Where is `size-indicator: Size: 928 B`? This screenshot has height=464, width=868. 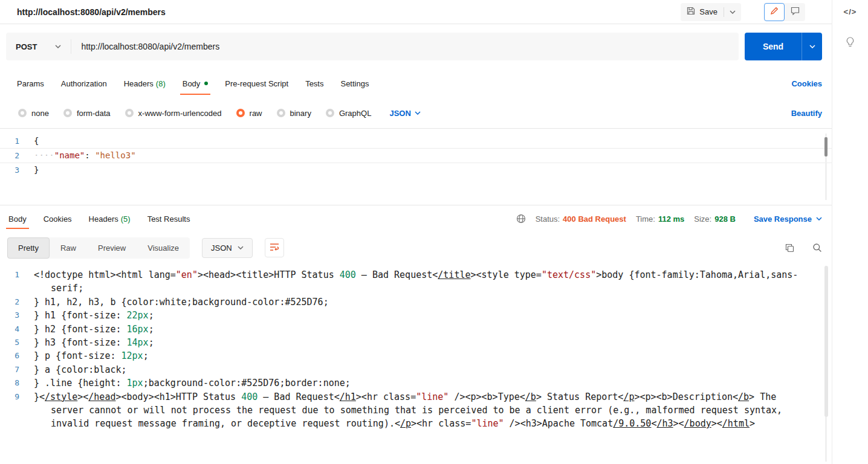 size-indicator: Size: 928 B is located at coordinates (714, 219).